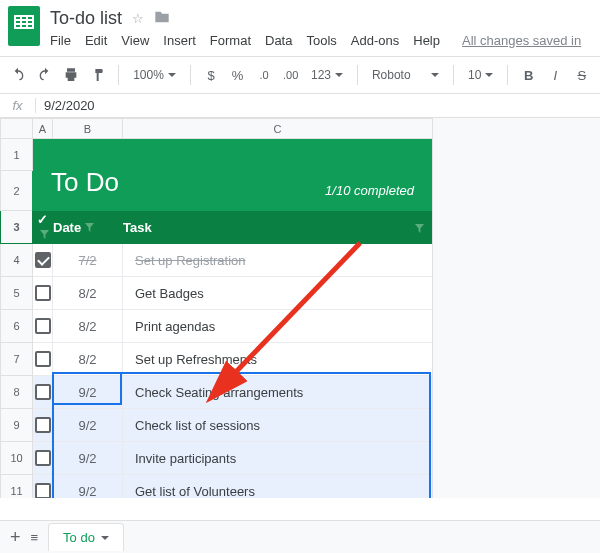 The height and width of the screenshot is (553, 600). What do you see at coordinates (278, 129) in the screenshot?
I see `col-header-c: C` at bounding box center [278, 129].